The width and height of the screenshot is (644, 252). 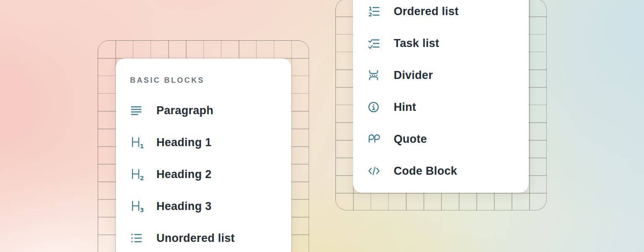 I want to click on menu-item-heading-2: 2 Heading 2, so click(x=204, y=174).